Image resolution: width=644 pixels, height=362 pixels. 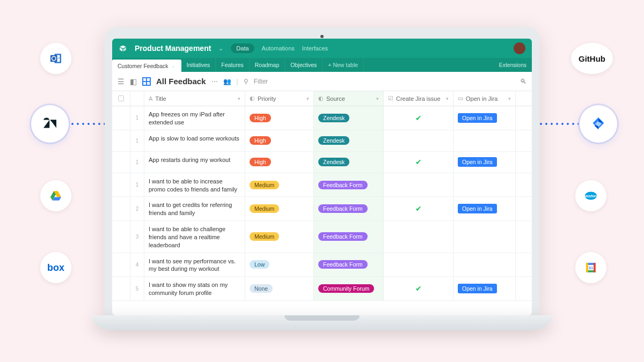 I want to click on cell-source: Community Forum, so click(x=349, y=289).